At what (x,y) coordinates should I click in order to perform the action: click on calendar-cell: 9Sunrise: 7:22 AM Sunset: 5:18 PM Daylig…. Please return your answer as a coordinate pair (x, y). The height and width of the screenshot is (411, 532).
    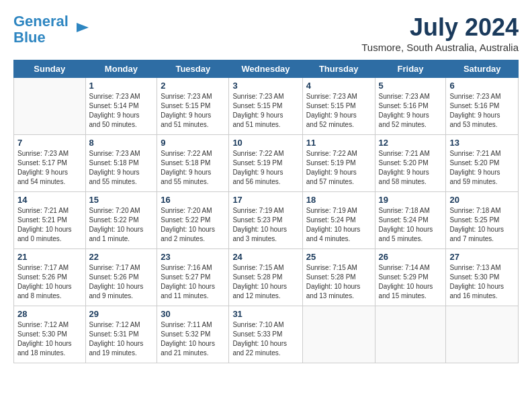
    Looking at the image, I should click on (193, 164).